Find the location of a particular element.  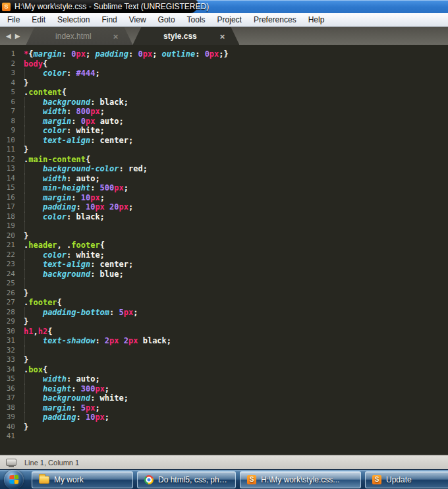

code-text: margin: 5px; is located at coordinates (236, 409).